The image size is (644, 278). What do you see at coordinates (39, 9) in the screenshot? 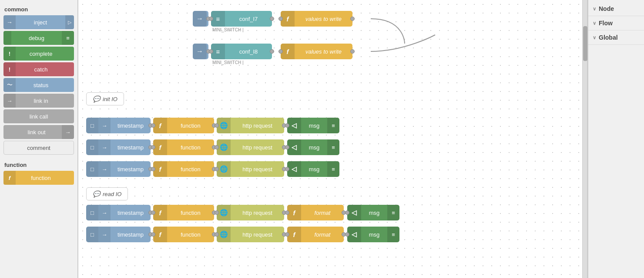
I see `sidebar-section-common: common` at bounding box center [39, 9].